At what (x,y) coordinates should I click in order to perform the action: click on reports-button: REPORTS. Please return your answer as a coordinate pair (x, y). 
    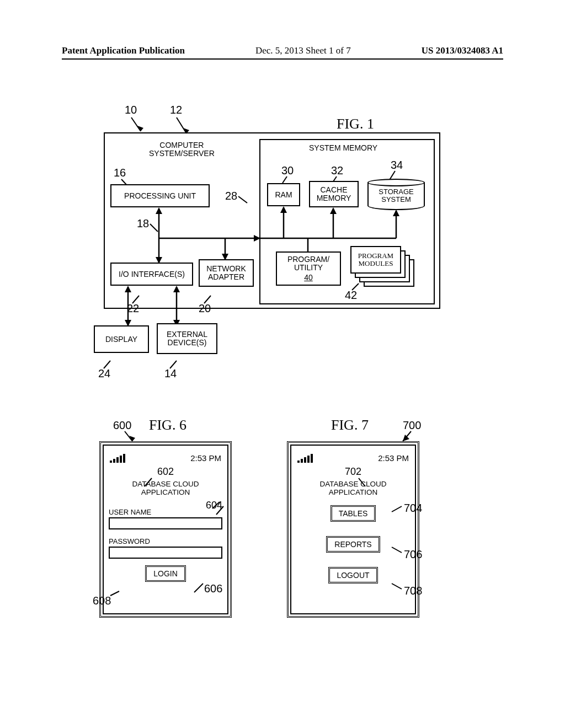
    Looking at the image, I should click on (353, 544).